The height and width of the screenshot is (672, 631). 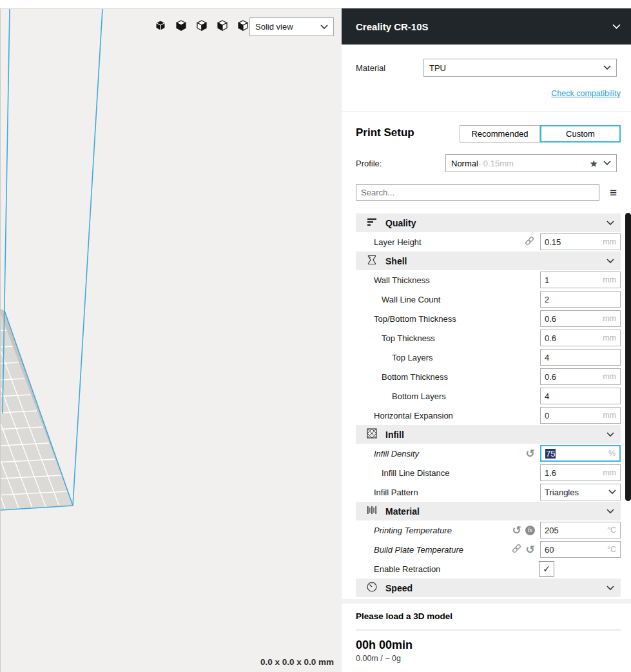 I want to click on setting-row: Printing Temperature ↺ fx 205 °C, so click(x=489, y=530).